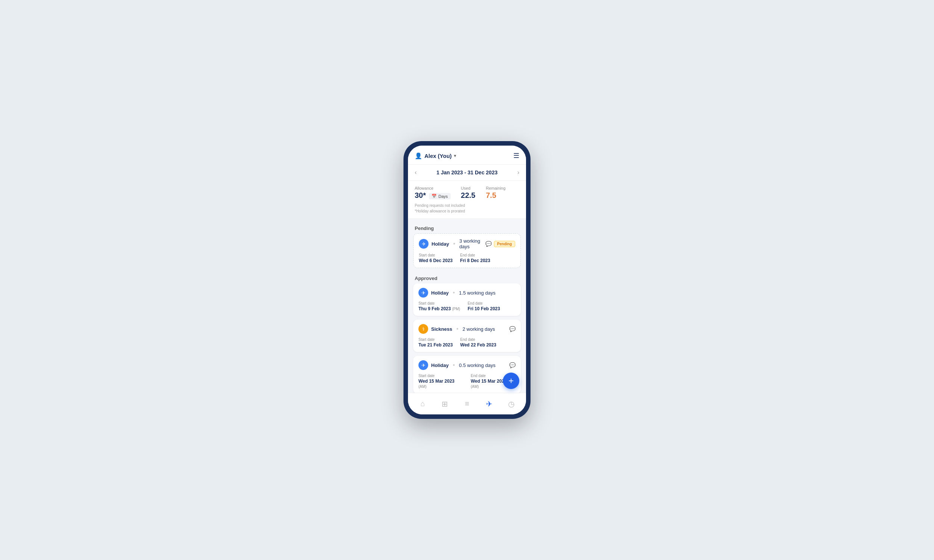  What do you see at coordinates (423, 365) in the screenshot?
I see `holiday-icon-a3: ✈` at bounding box center [423, 365].